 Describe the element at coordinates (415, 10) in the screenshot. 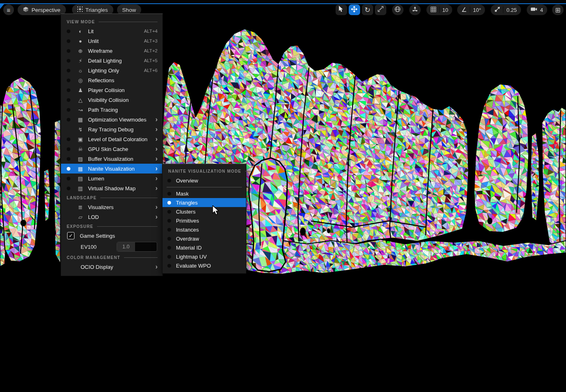

I see `surface-snap-icon` at that location.